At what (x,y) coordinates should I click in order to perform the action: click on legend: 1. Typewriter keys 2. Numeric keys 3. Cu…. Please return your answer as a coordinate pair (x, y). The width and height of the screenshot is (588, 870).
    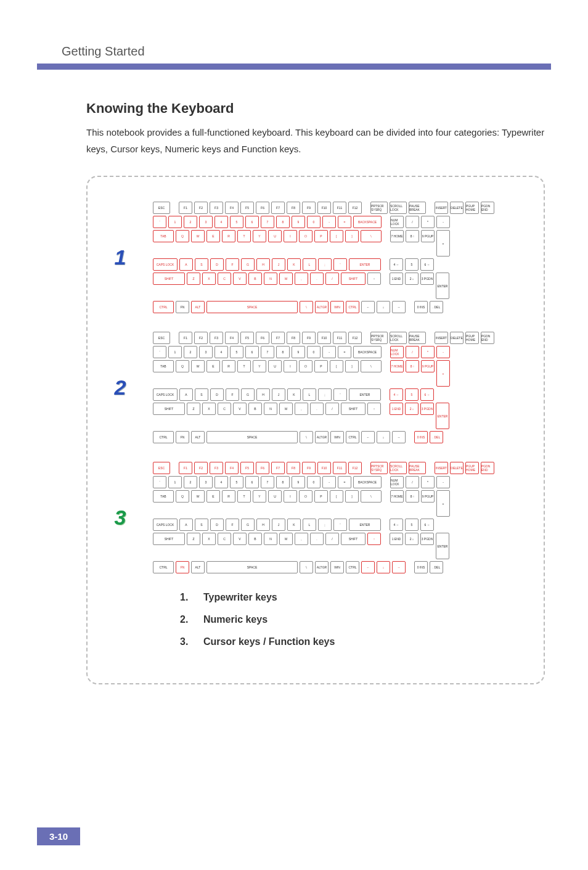
    Looking at the image, I should click on (353, 620).